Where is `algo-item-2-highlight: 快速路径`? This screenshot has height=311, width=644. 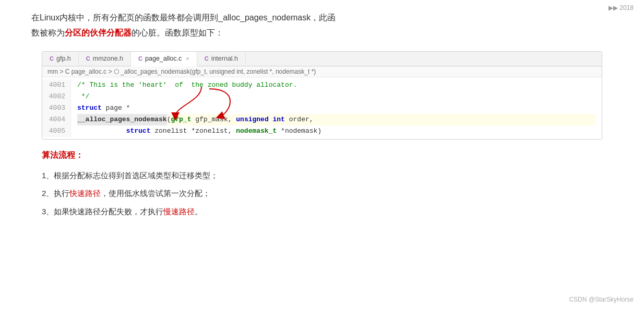 algo-item-2-highlight: 快速路径 is located at coordinates (85, 193).